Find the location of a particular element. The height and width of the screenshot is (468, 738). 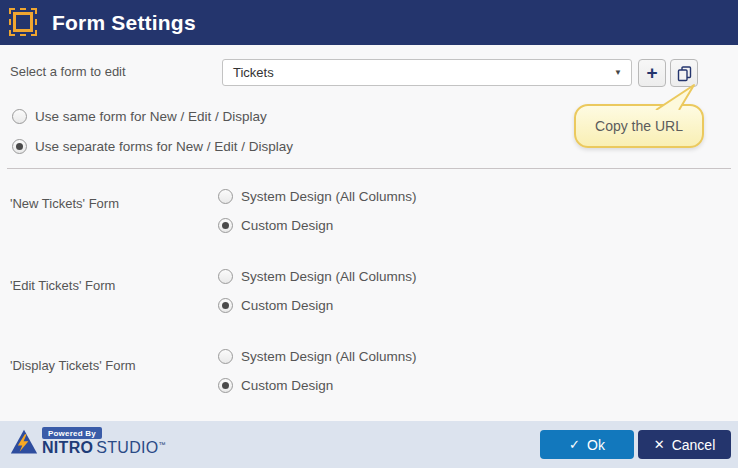

form-select: Tickets ▼ is located at coordinates (427, 72).